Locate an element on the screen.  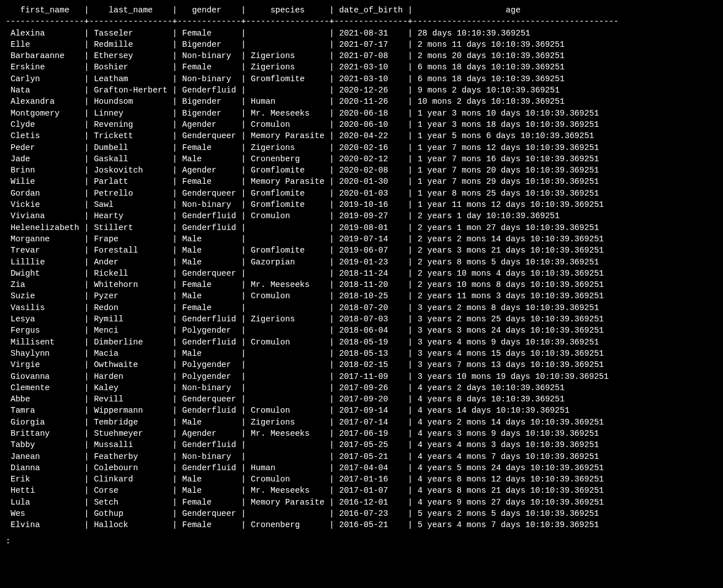
pager-prompt-text: : is located at coordinates (8, 541).